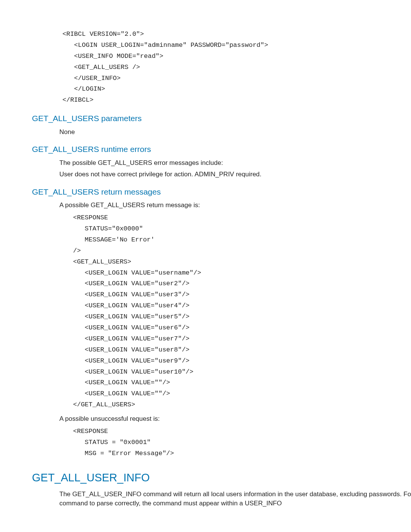  I want to click on allinfo-body: The GET_ALL_USER_INFO command will retur…, so click(235, 499).